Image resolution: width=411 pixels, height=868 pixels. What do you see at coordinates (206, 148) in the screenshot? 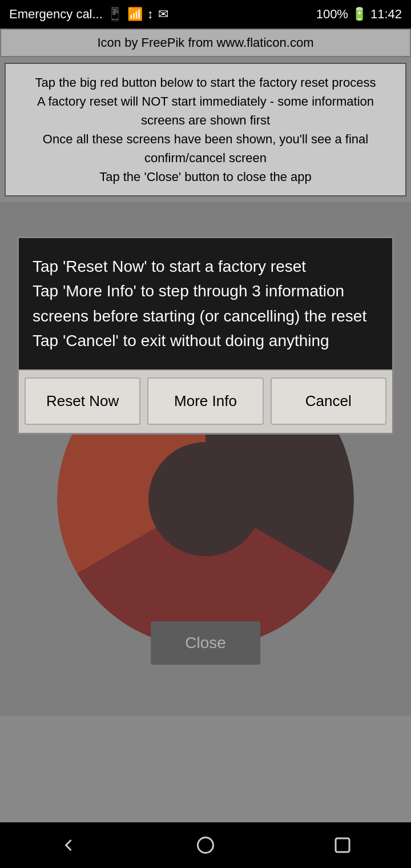
I see `info-line-3: Once all these screens have been shown, …` at bounding box center [206, 148].